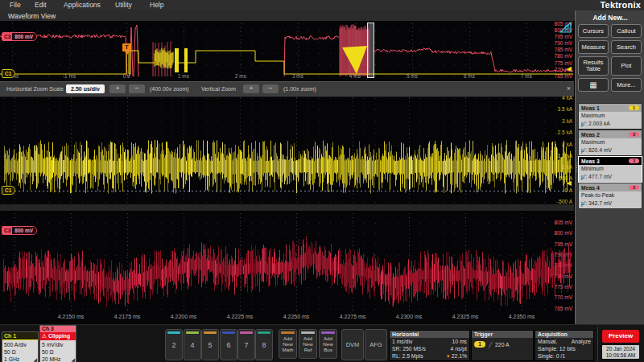  What do you see at coordinates (32, 16) in the screenshot?
I see `tab-waveform-view: Waveform View` at bounding box center [32, 16].